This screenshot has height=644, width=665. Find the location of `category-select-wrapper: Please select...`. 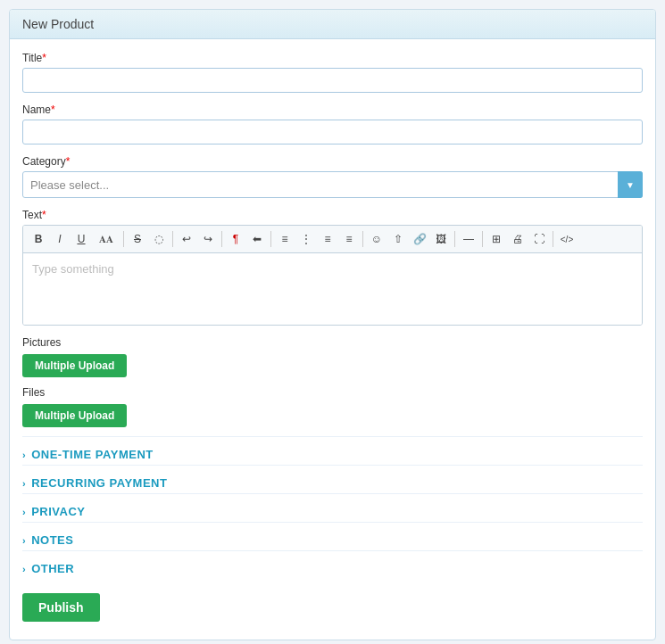

category-select-wrapper: Please select... is located at coordinates (332, 185).